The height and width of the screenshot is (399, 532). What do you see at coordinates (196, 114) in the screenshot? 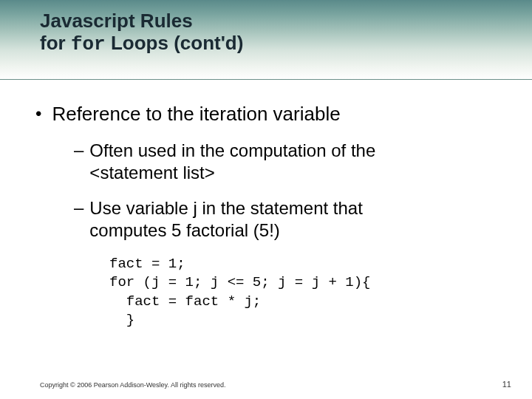
I see `bullet-text: Reference to the iteration variable` at bounding box center [196, 114].